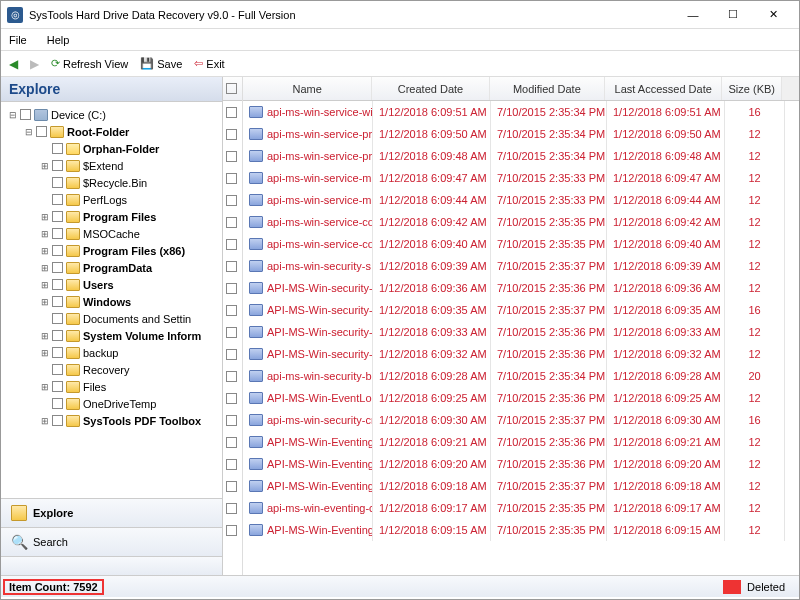 The width and height of the screenshot is (800, 600). Describe the element at coordinates (112, 132) in the screenshot. I see `tree-item: ⊟ Root-Folder` at that location.